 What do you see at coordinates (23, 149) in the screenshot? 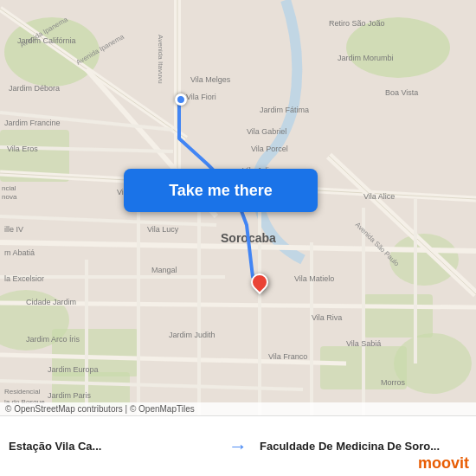
I see `svg-text: Vila Eros` at bounding box center [23, 149].